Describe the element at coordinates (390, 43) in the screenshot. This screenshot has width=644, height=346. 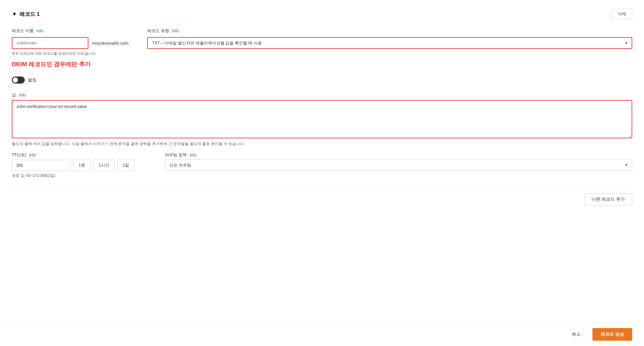
I see `record-type-select-wrapper: TXT – 이메일 발신자와 애플리케이션별 값을 확인할 때 사용A – IP…` at that location.